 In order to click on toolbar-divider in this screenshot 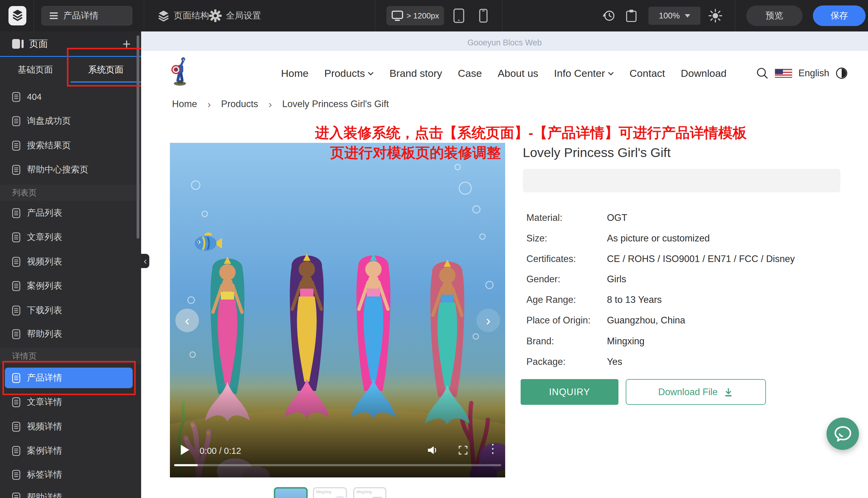, I will do `click(375, 16)`.